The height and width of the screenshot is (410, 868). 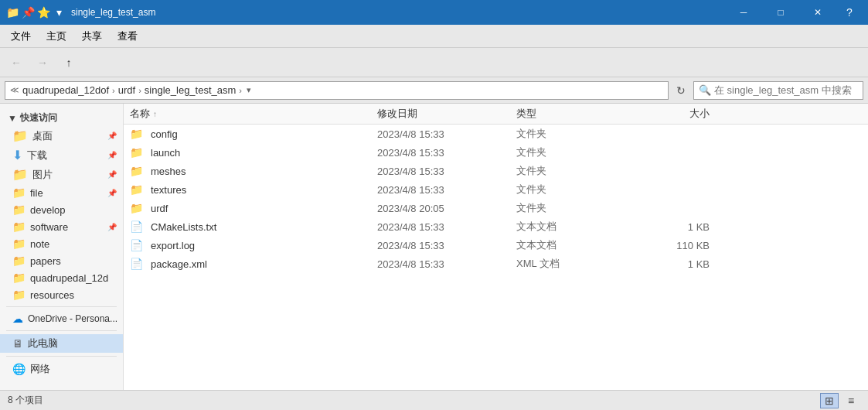 I want to click on path-dropdown-btn: ▾, so click(x=249, y=90).